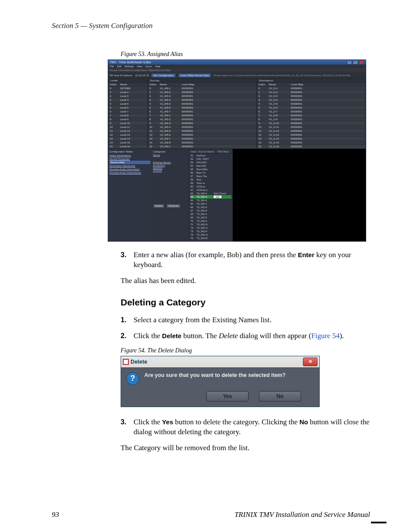 This screenshot has width=411, height=532. Describe the element at coordinates (311, 131) in the screenshot. I see `table-row: 11V1_D-1200030001` at that location.